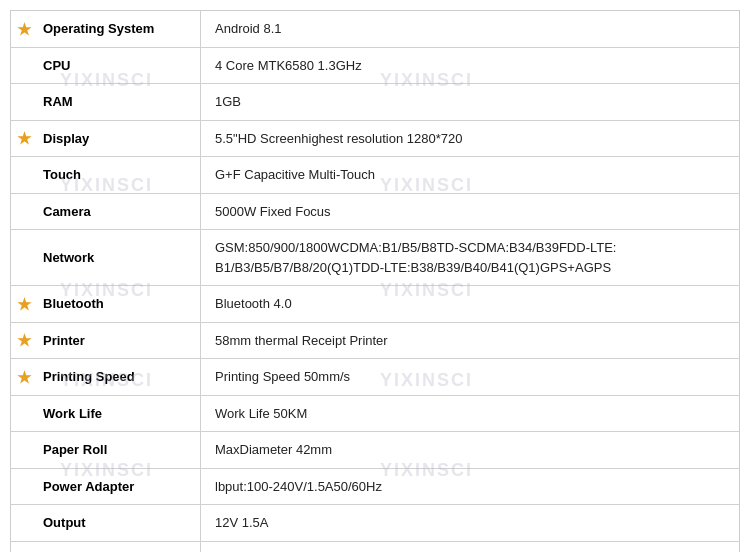 This screenshot has width=750, height=552. I want to click on value-cell-printing-speed: Printing Speed 50mm/s, so click(470, 378).